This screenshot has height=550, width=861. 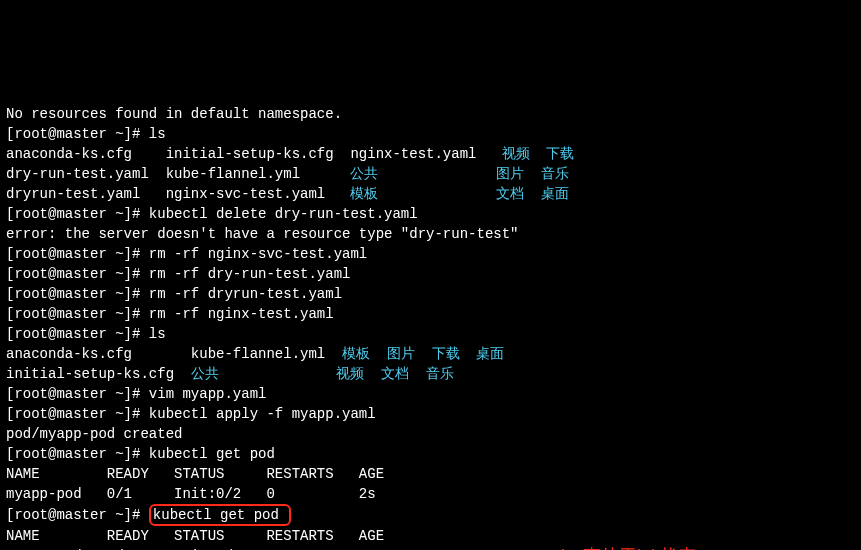 I want to click on ls-output: initial-setup-ks.cfg, so click(x=98, y=374).